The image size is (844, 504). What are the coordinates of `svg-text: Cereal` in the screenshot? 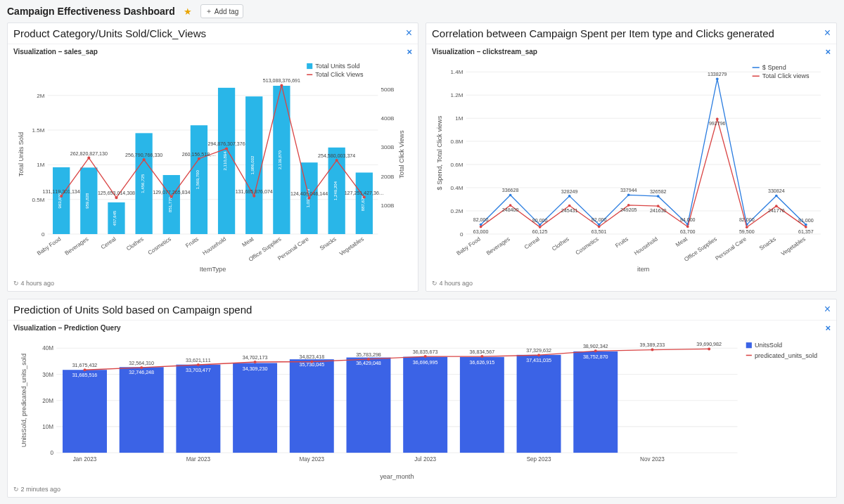 It's located at (532, 243).